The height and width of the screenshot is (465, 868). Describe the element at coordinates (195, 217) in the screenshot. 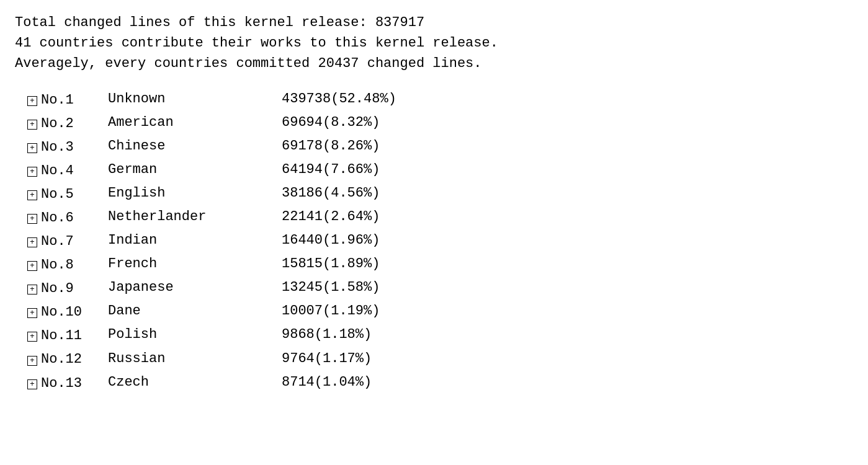

I see `country-name: Netherlander` at that location.